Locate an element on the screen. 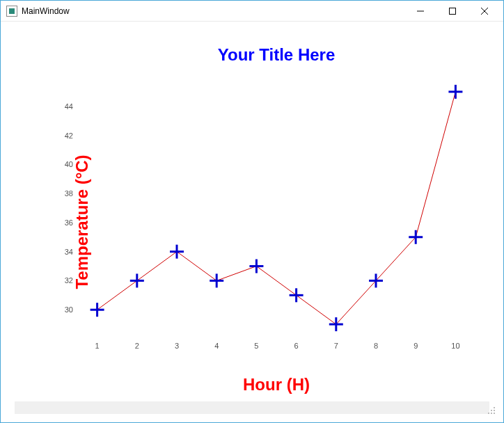 The image size is (504, 423). x-tick-label: 2 is located at coordinates (137, 346).